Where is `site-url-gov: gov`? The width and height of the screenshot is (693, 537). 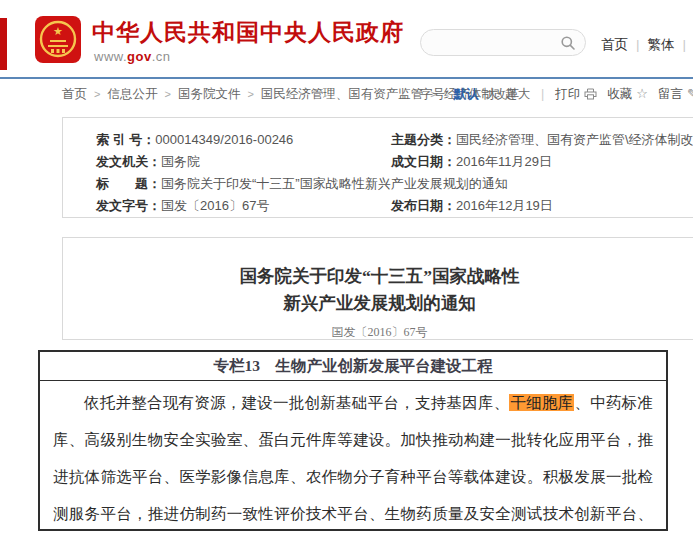
site-url-gov: gov is located at coordinates (140, 56).